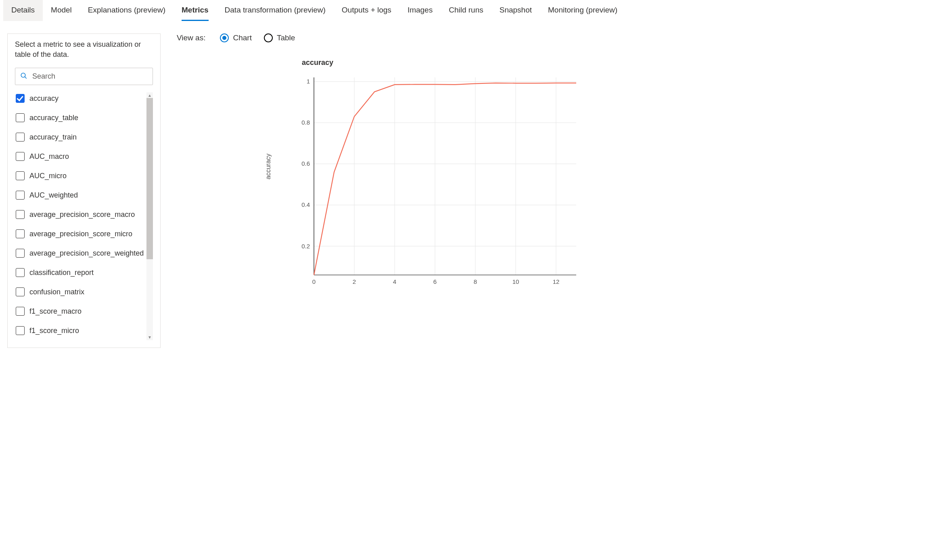  Describe the element at coordinates (191, 38) in the screenshot. I see `view-as-label: View as:` at that location.